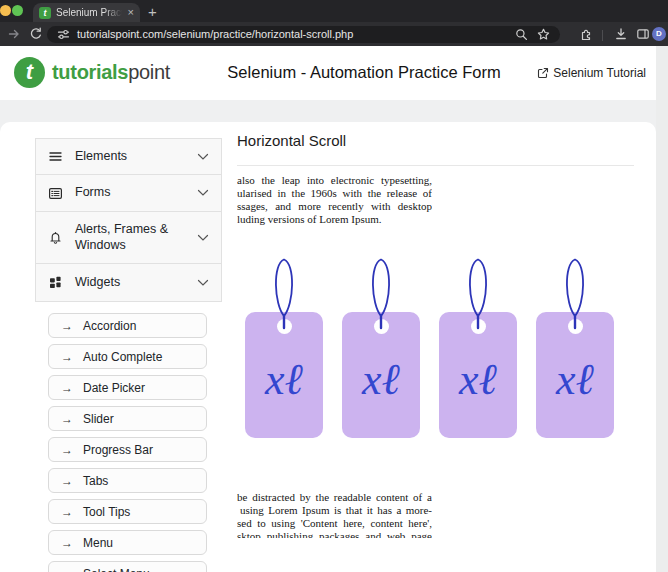  Describe the element at coordinates (544, 34) in the screenshot. I see `bookmark-star-icon` at that location.